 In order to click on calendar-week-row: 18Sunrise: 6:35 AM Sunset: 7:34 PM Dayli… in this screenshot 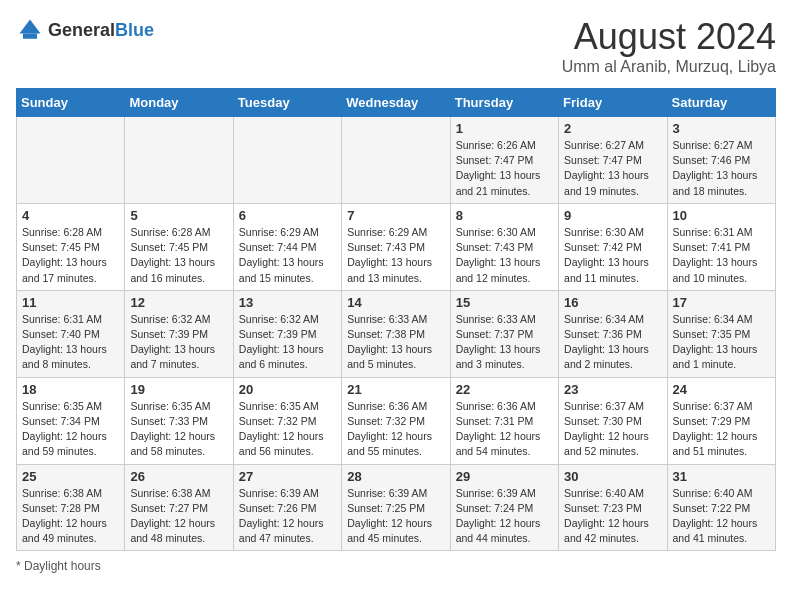, I will do `click(396, 420)`.